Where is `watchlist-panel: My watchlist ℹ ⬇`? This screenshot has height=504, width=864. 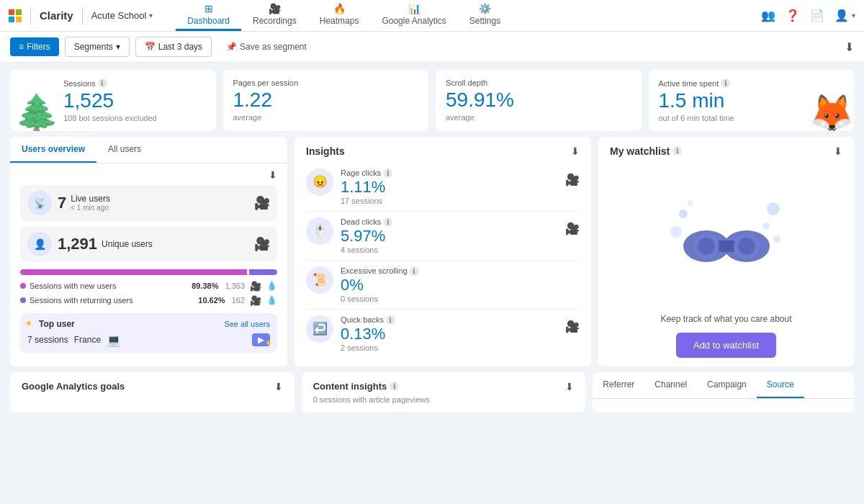 watchlist-panel: My watchlist ℹ ⬇ is located at coordinates (726, 252).